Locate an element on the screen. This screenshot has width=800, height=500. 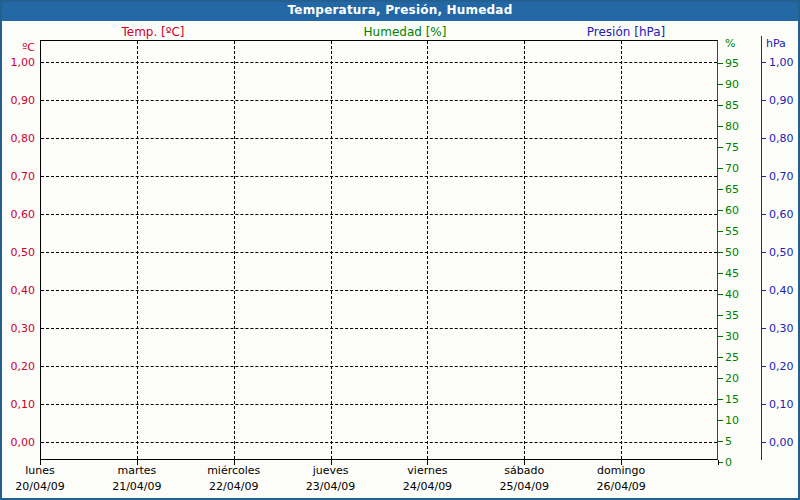
x-axis-day-label: sábado is located at coordinates (524, 470).